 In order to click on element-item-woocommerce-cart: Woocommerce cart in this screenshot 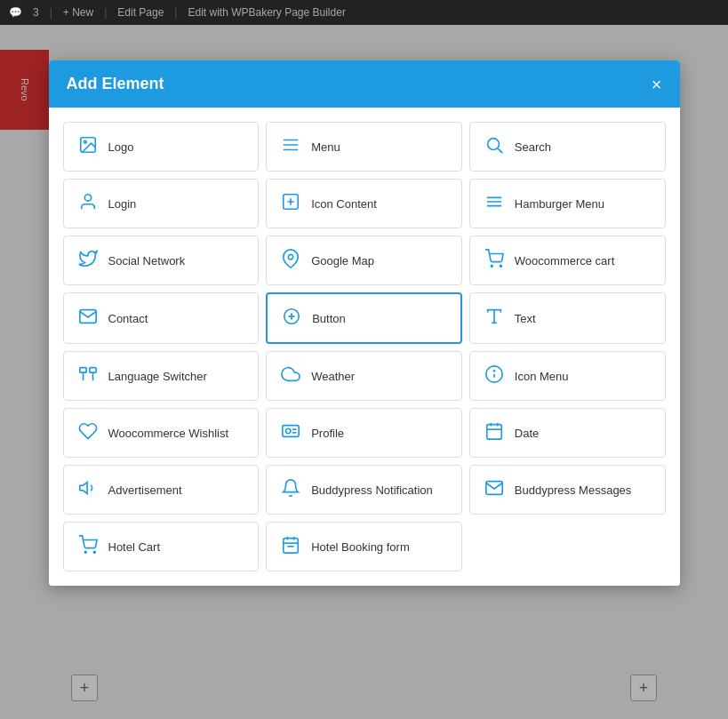, I will do `click(567, 260)`.